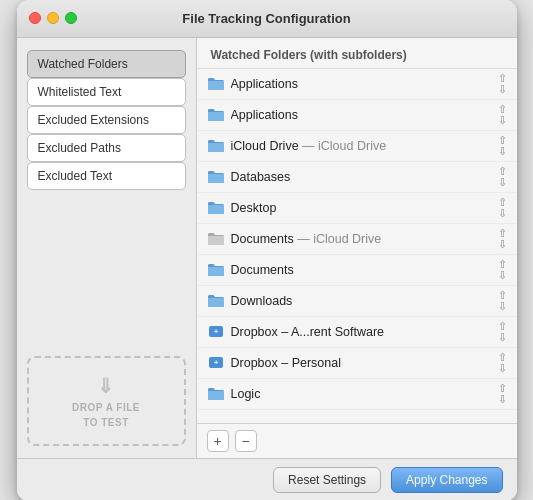 The width and height of the screenshot is (533, 500). What do you see at coordinates (357, 302) in the screenshot?
I see `folder-item: Downloads⇧⇩` at bounding box center [357, 302].